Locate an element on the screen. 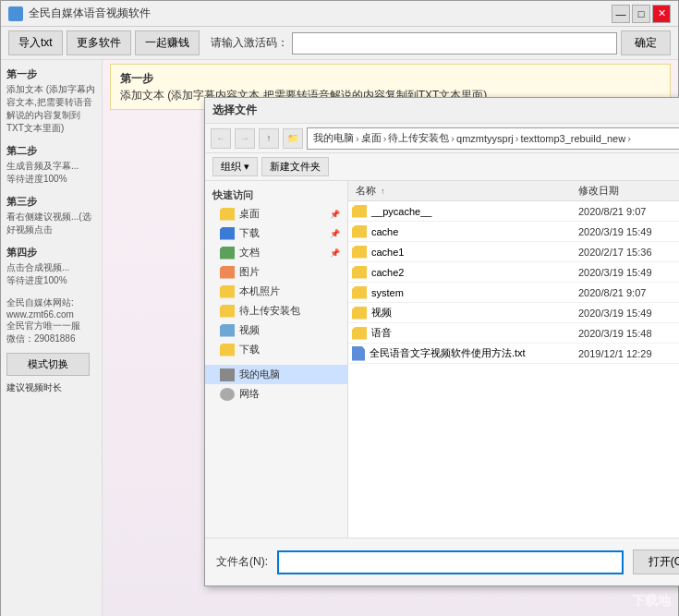 The width and height of the screenshot is (679, 616). import-txt-button: 导入txt is located at coordinates (35, 42).